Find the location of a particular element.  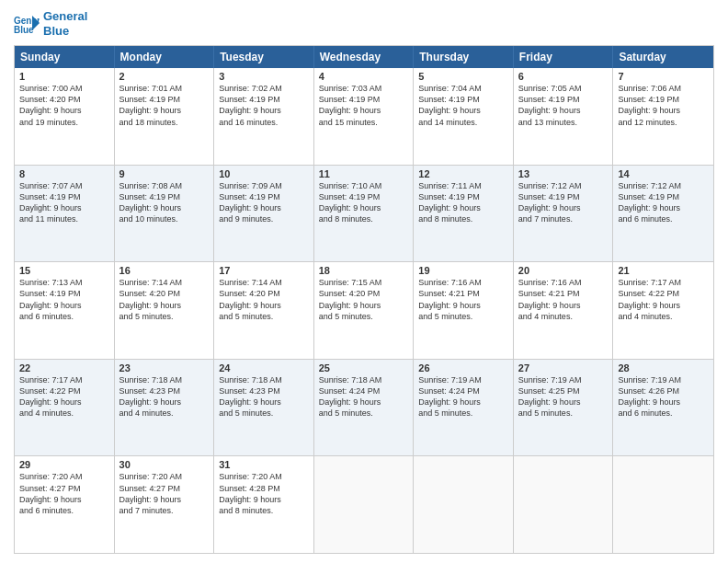

day-cell-15: 15Sunrise: 7:13 AMSunset: 4:19 PMDayligh… is located at coordinates (64, 311).